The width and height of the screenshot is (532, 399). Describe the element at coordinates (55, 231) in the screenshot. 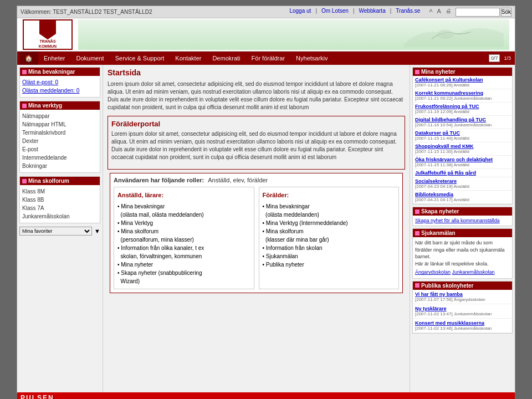

I see `favorites-select: Mina favoriter` at that location.